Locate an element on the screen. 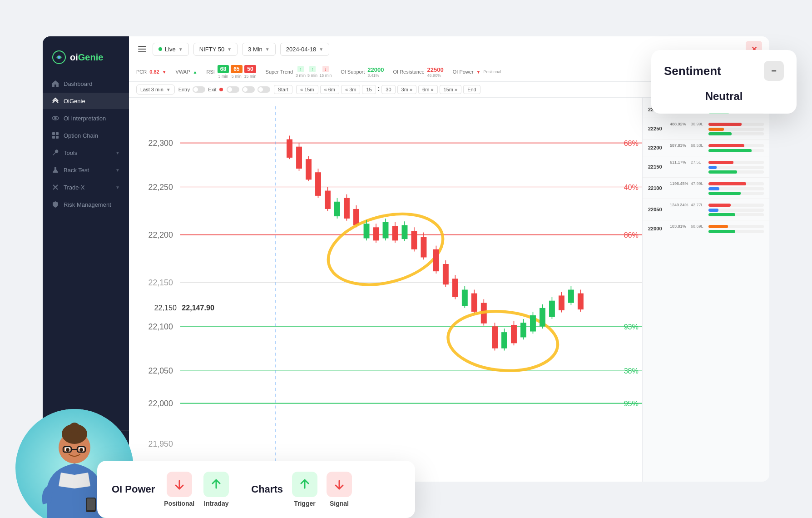  st-label: 15 min is located at coordinates (325, 75).